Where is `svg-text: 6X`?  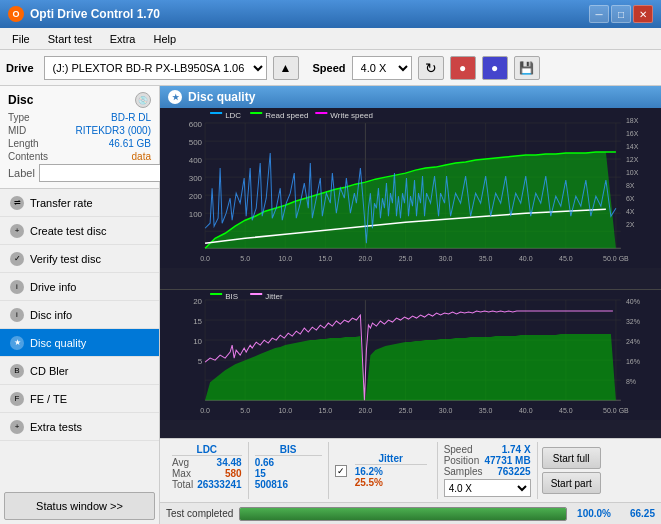 svg-text: 6X is located at coordinates (630, 198).